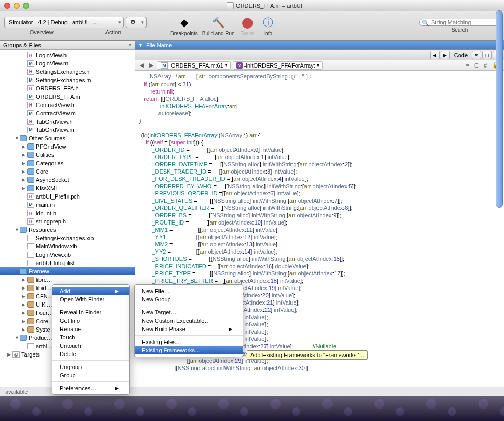 The image size is (504, 421). Describe the element at coordinates (189, 350) in the screenshot. I see `menu-item: Existing Frameworks…` at that location.